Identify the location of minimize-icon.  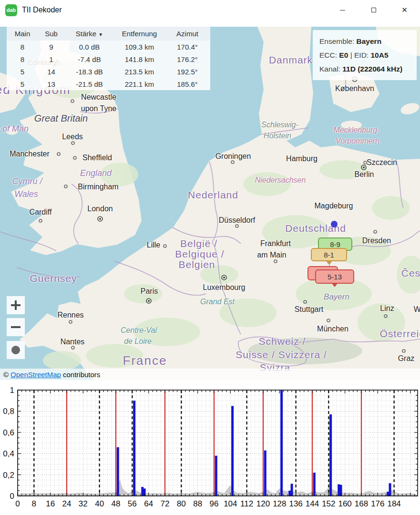
(342, 10).